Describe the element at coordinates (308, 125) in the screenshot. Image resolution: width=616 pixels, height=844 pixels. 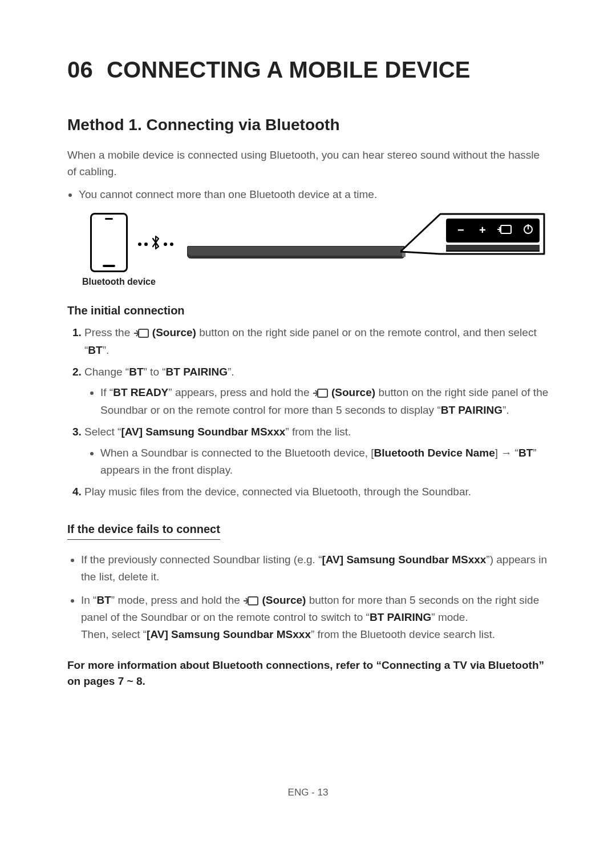
I see `section-heading: Method 1. Connecting via Bluetooth` at that location.